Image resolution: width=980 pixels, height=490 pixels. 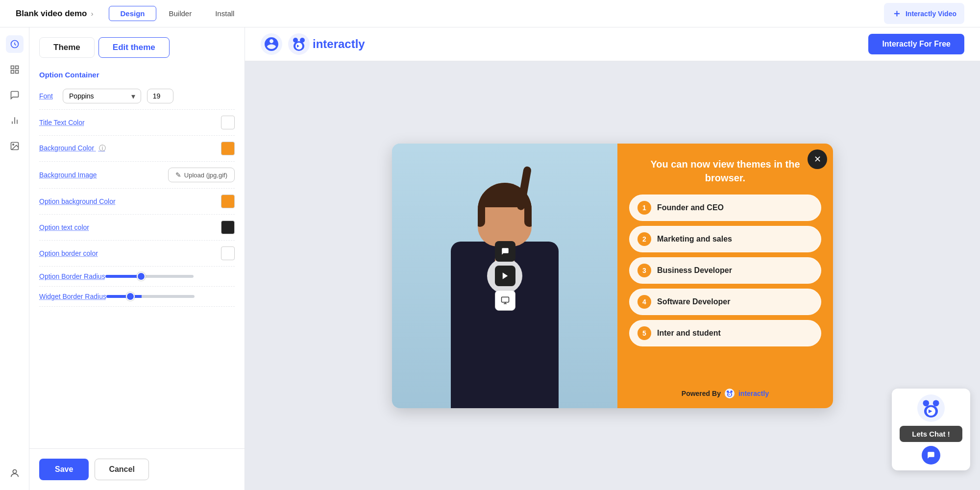 What do you see at coordinates (924, 14) in the screenshot?
I see `interactly-video-button: ＋ Interactly Video` at bounding box center [924, 14].